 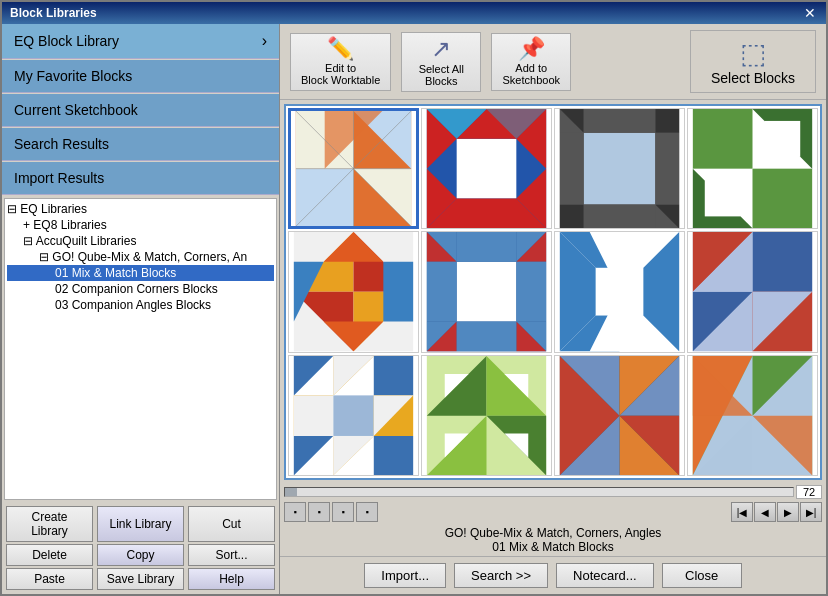 What do you see at coordinates (140, 289) in the screenshot?
I see `tree-item-companion-corners: 02 Companion Corners Blocks` at bounding box center [140, 289].